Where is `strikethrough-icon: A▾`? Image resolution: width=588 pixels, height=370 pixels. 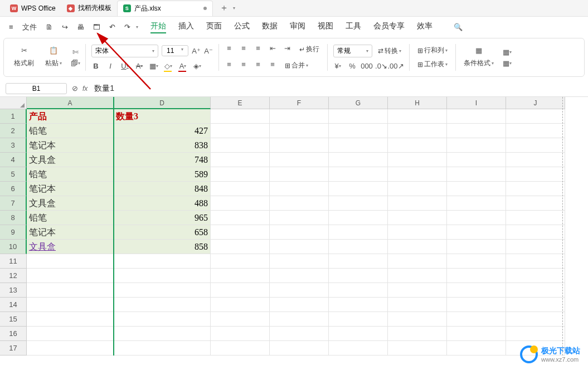 strikethrough-icon: A▾ is located at coordinates (139, 66).